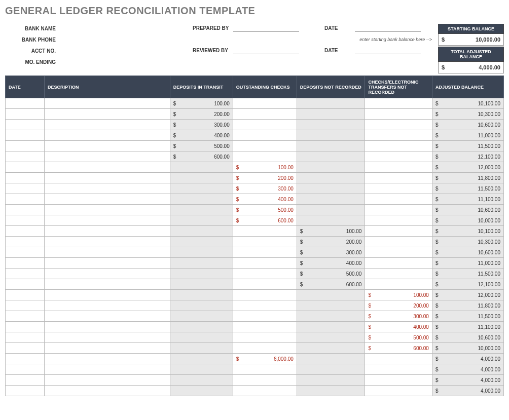  I want to click on table-cell: $10,100.00, so click(467, 231).